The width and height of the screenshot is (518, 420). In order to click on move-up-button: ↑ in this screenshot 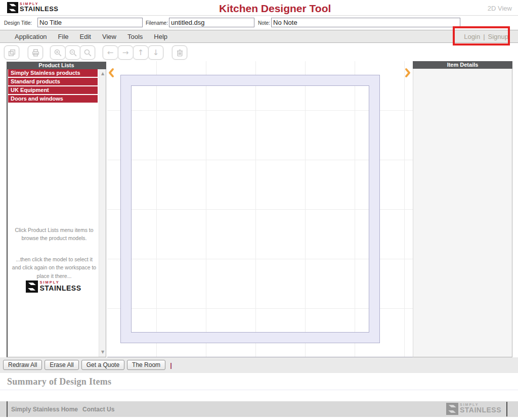, I will do `click(141, 53)`.